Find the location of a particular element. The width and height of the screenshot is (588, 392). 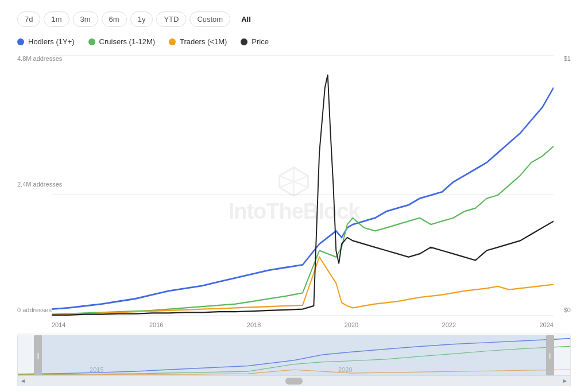

y-right-top: $1 is located at coordinates (567, 59).